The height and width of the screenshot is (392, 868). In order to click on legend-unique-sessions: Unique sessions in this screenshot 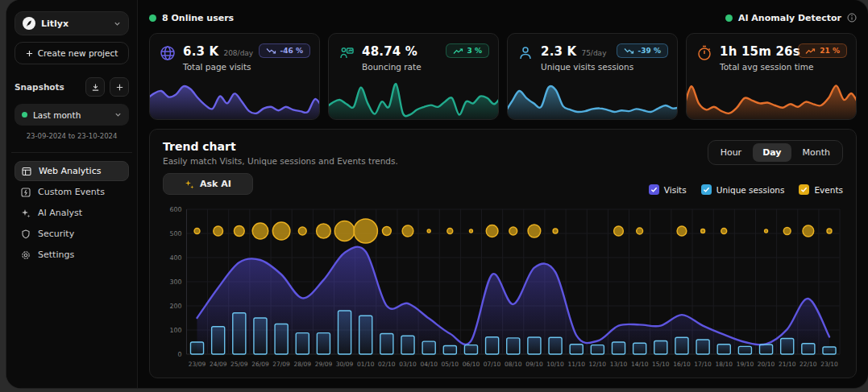, I will do `click(743, 190)`.